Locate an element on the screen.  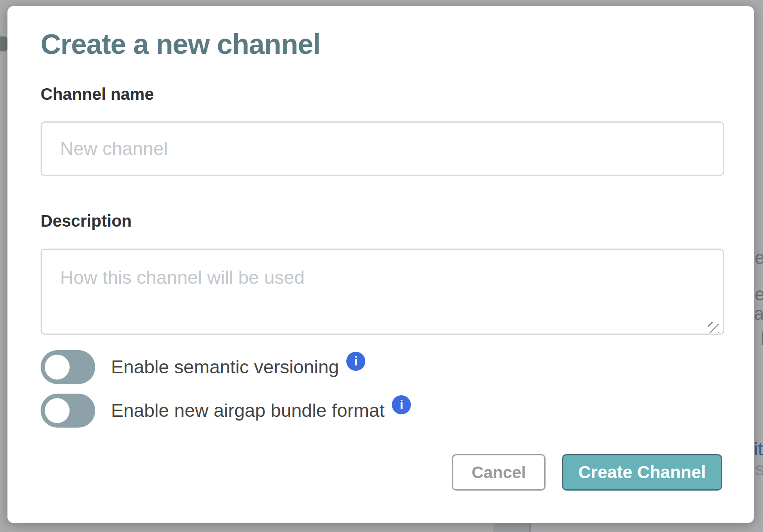
description-textarea is located at coordinates (382, 292).